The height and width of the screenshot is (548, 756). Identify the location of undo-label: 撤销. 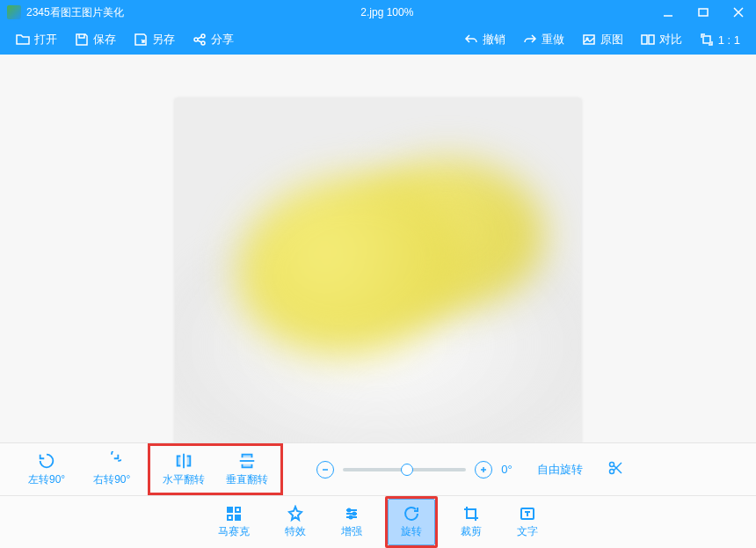
(494, 40).